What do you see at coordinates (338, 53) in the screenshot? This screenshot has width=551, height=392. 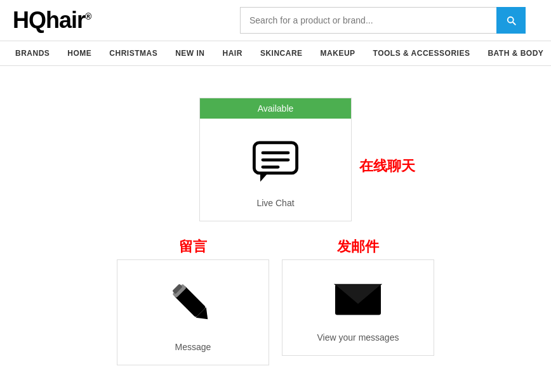 I see `nav-item-makeup: MAKEUP` at bounding box center [338, 53].